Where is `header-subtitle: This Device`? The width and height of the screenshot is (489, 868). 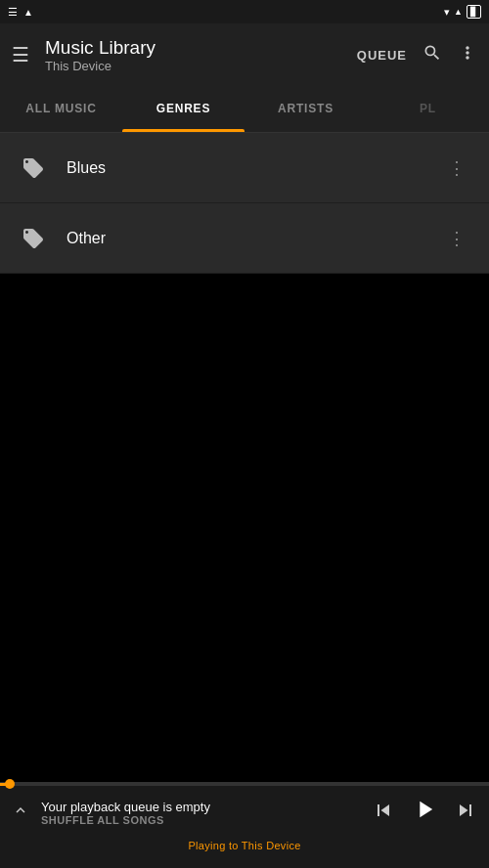 header-subtitle: This Device is located at coordinates (194, 66).